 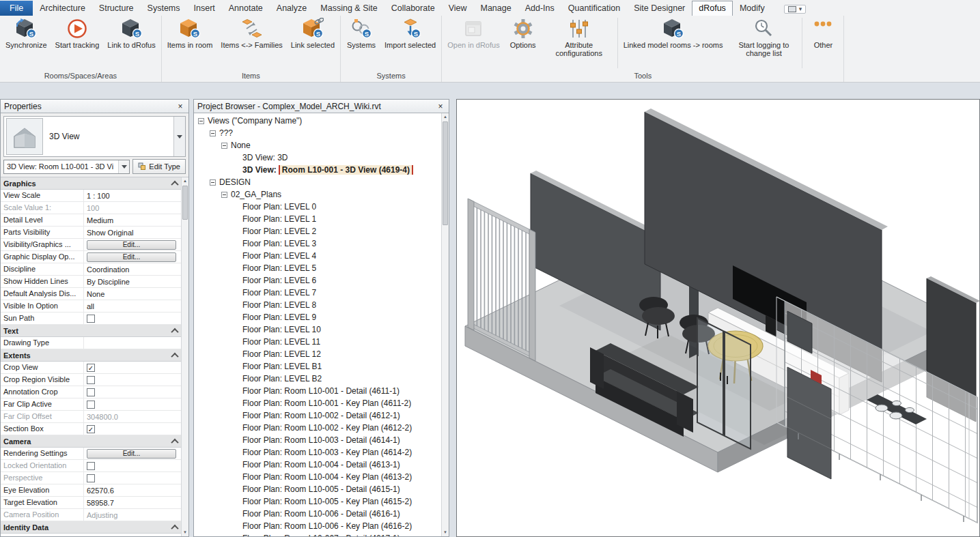 I want to click on ribbon-button-synchronize: SSynchronize, so click(x=26, y=33).